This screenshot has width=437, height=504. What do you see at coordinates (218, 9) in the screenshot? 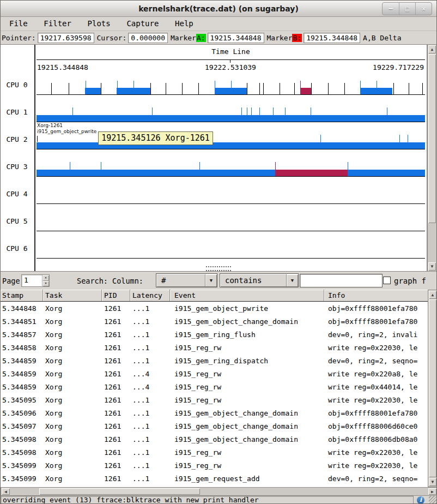
I see `title-bar: kernelshark(trace.dat) (on sugarbay) – □…` at bounding box center [218, 9].